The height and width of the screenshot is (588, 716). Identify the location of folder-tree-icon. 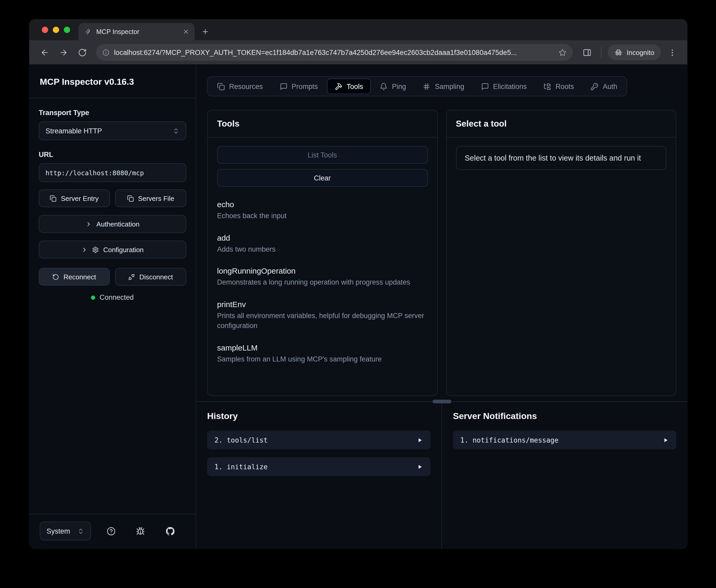
(547, 86).